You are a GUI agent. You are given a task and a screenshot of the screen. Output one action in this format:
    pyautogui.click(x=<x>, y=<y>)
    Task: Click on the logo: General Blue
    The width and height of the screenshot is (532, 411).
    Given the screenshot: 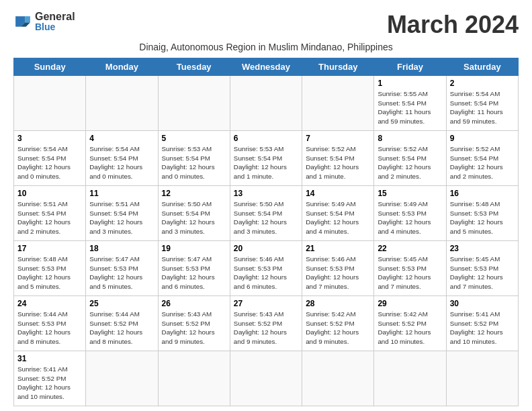 What is the action you would take?
    pyautogui.click(x=44, y=21)
    